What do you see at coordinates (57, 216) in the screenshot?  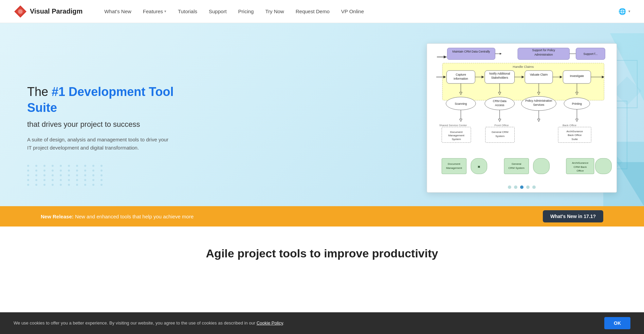 I see `banner-label-bold: New Release:` at bounding box center [57, 216].